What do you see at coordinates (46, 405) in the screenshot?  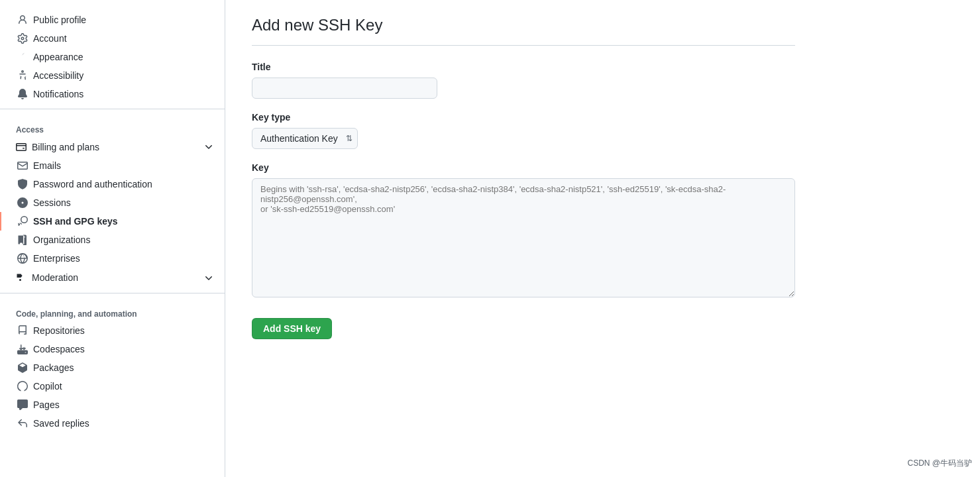 I see `sidebar-item-label: Pages` at bounding box center [46, 405].